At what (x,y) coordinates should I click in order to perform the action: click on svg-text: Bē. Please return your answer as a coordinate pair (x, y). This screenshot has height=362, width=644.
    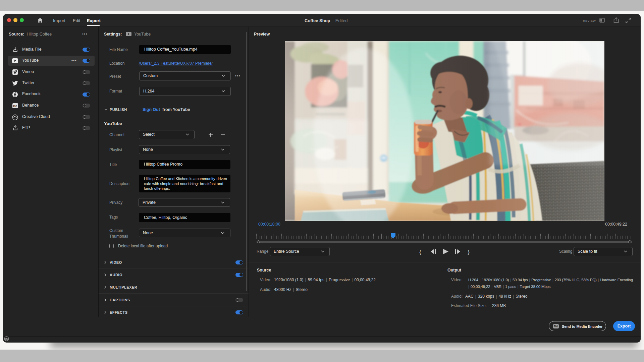
    Looking at the image, I should click on (15, 106).